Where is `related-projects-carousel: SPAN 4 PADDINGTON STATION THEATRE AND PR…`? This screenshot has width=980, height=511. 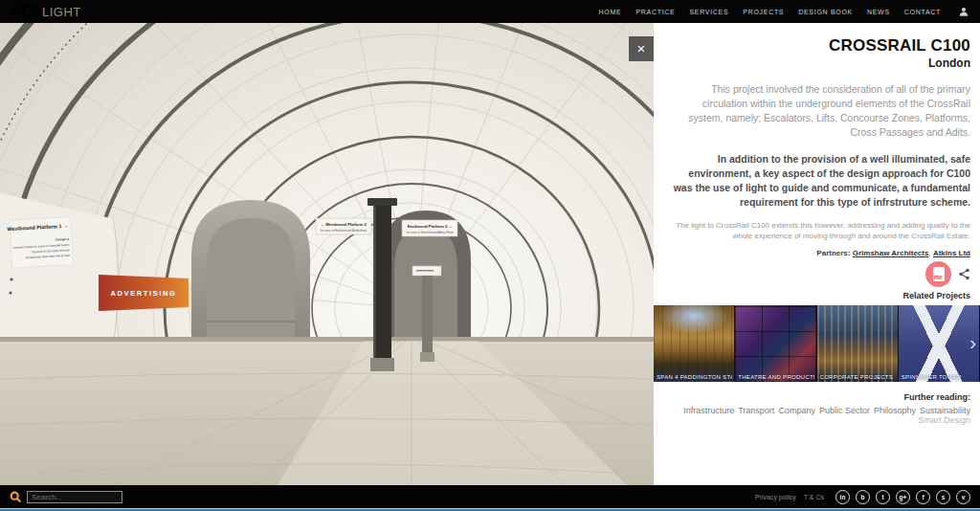 related-projects-carousel: SPAN 4 PADDINGTON STATION THEATRE AND PR… is located at coordinates (817, 344).